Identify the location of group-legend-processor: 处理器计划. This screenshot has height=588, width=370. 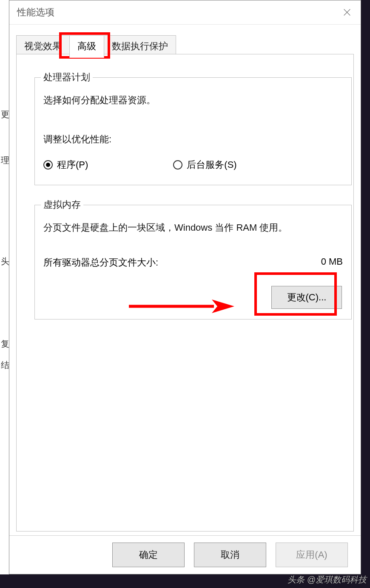
(67, 77).